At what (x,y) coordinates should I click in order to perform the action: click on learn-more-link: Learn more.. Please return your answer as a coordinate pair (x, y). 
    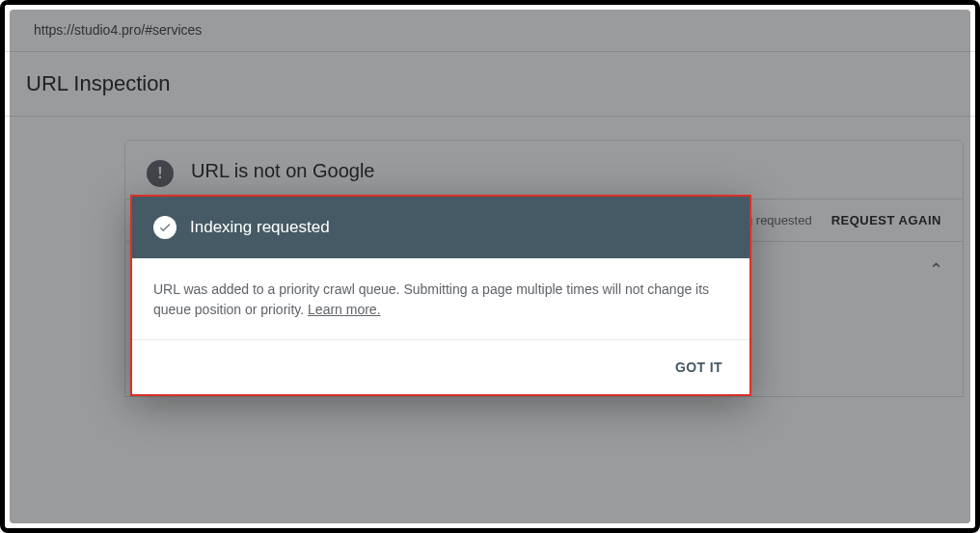
    Looking at the image, I should click on (343, 309).